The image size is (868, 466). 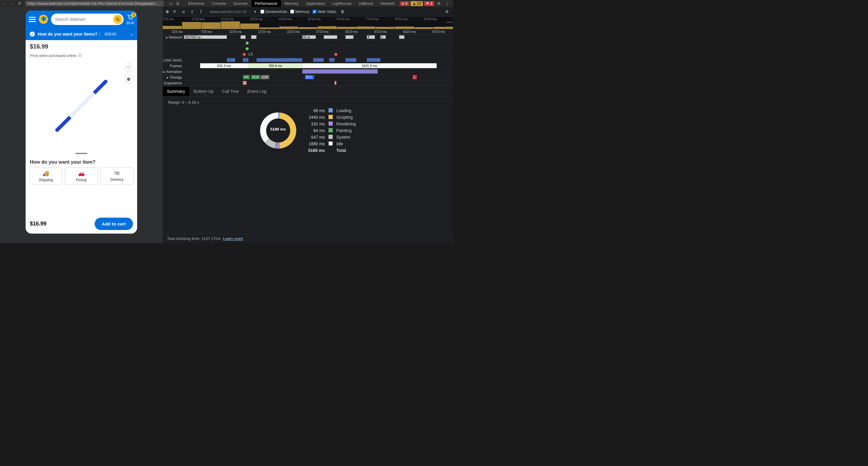 I want to click on web-vitals-checkbox: Web Vitals, so click(x=324, y=11).